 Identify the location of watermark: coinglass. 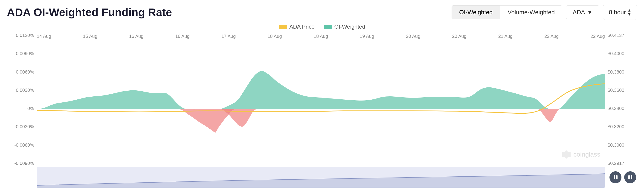
(581, 155).